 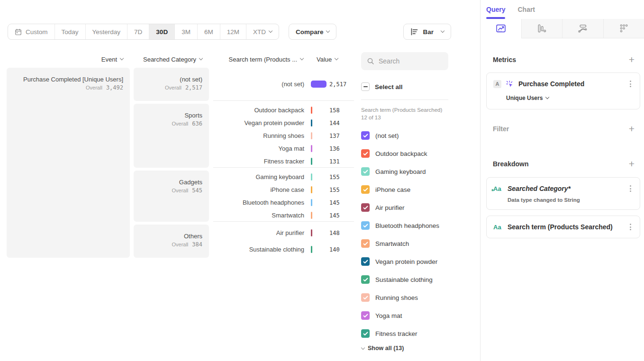 What do you see at coordinates (259, 203) in the screenshot?
I see `term-label: Bluetooth headphones` at bounding box center [259, 203].